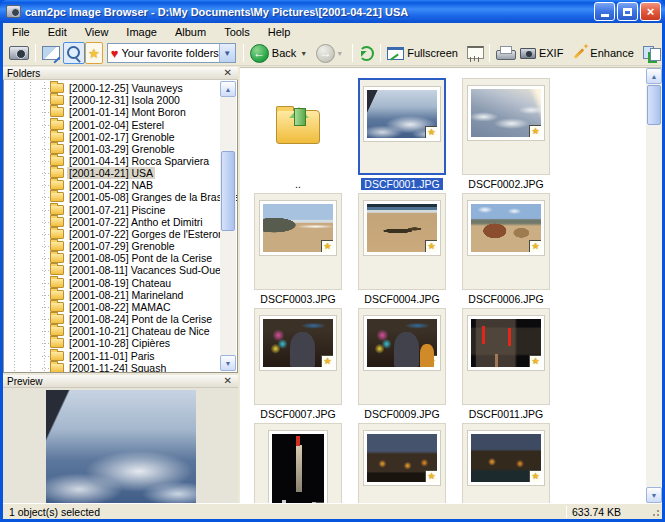 This screenshot has height=522, width=665. What do you see at coordinates (228, 226) in the screenshot?
I see `folders-scrollbar: ▲ ▼` at bounding box center [228, 226].